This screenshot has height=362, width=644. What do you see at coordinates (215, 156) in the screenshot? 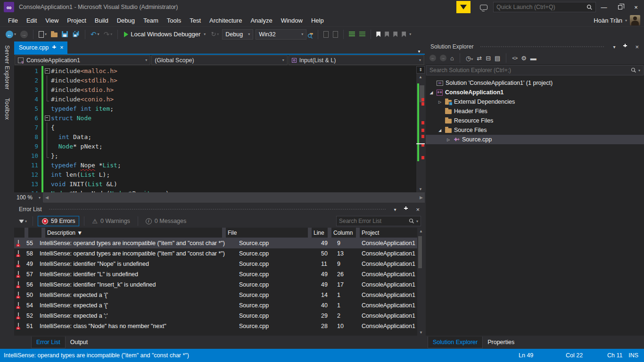
I see `code-line: 10};` at bounding box center [215, 156].